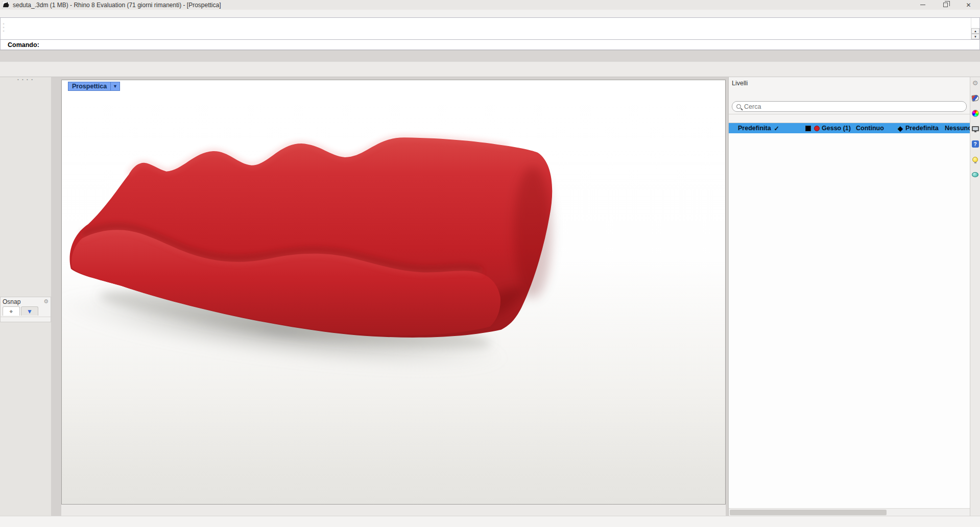 The height and width of the screenshot is (527, 980). What do you see at coordinates (849, 106) in the screenshot?
I see `layer-search-input: Cerca` at bounding box center [849, 106].